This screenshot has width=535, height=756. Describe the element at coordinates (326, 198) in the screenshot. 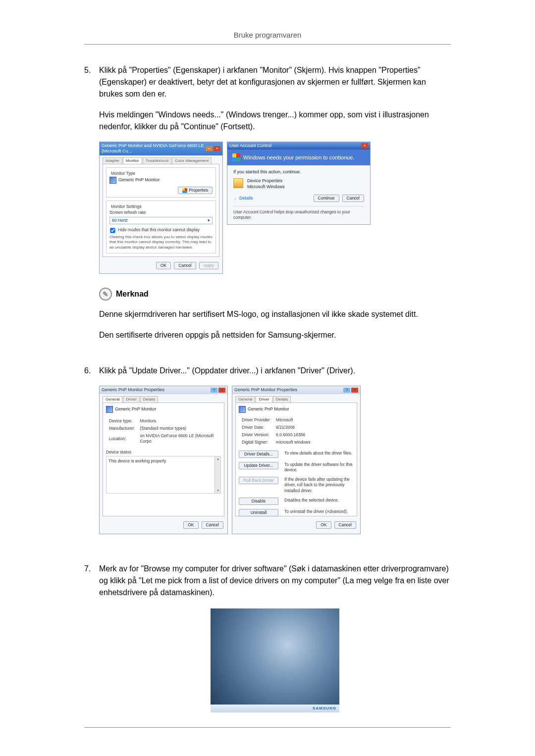

I see `continue-button: Continue` at that location.